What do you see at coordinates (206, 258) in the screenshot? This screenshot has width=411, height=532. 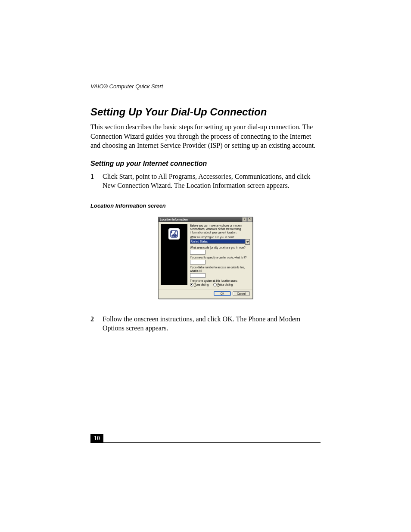 I see `location-information-dialog: Location Information ? ✕` at bounding box center [206, 258].